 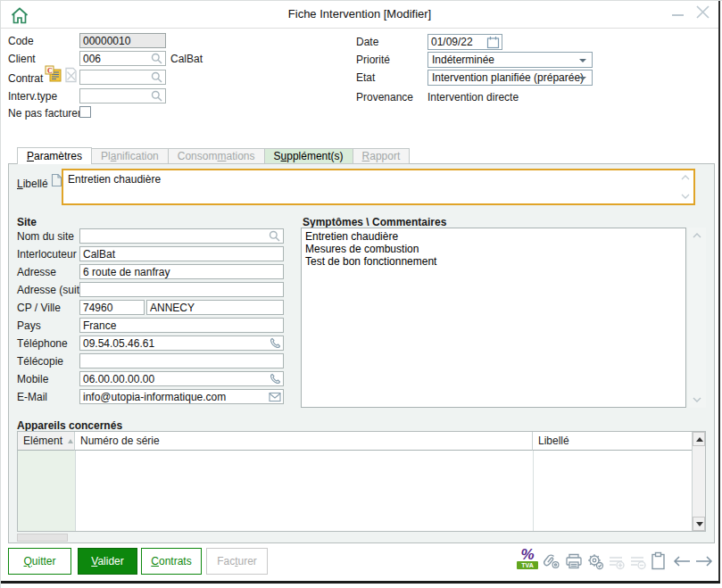 I want to click on telecopie-field, so click(x=182, y=360).